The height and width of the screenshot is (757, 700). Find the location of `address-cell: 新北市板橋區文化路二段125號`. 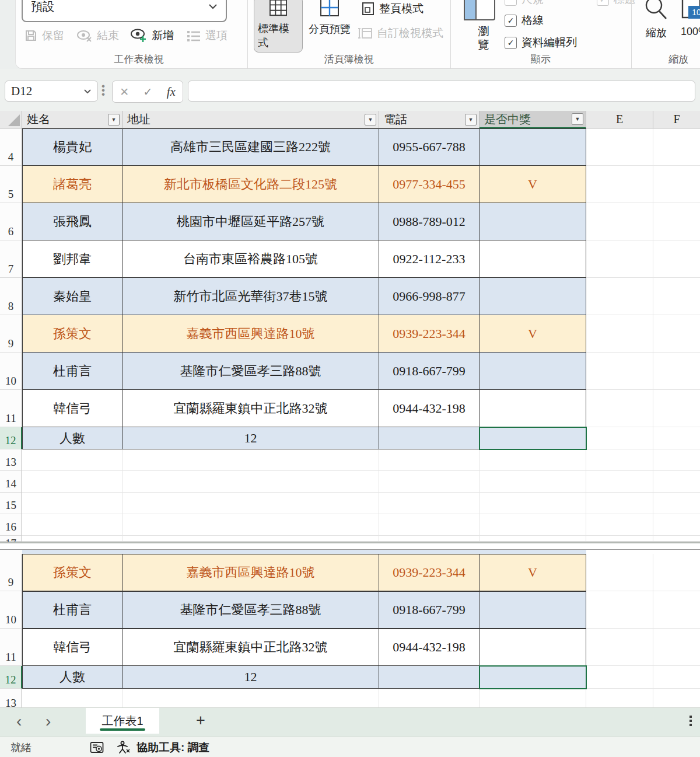

address-cell: 新北市板橋區文化路二段125號 is located at coordinates (251, 184).